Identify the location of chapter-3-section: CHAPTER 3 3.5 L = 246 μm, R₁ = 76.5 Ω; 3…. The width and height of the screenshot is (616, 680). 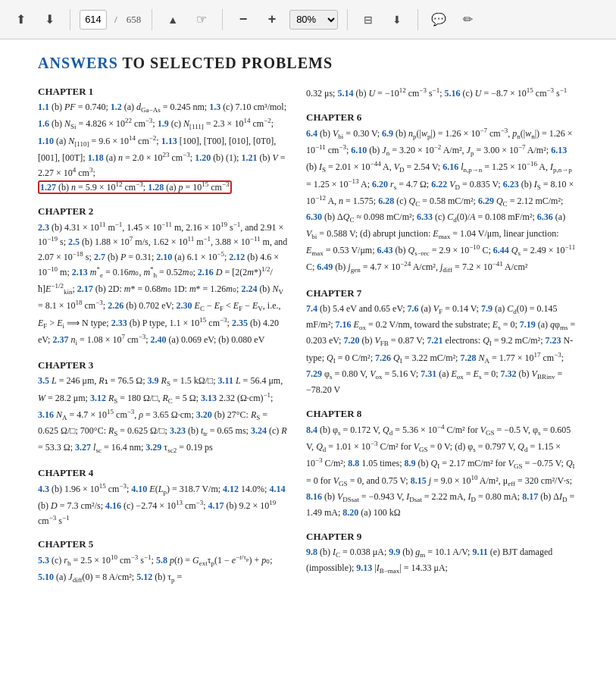
(163, 408).